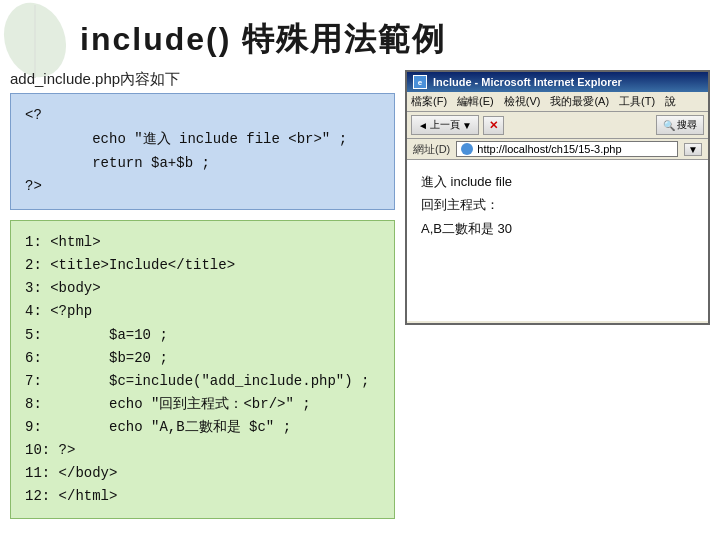 This screenshot has width=720, height=540. I want to click on blue-code-line-1: <?, so click(202, 116).